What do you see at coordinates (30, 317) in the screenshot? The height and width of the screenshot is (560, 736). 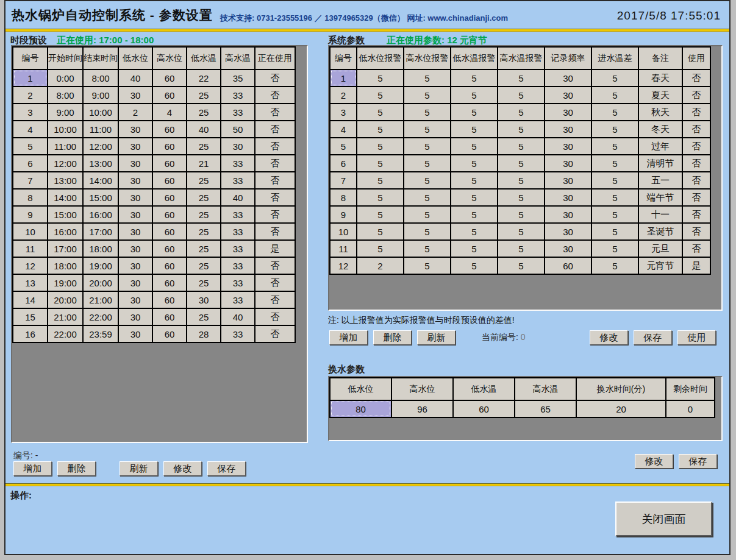 I see `table-cell: 15` at bounding box center [30, 317].